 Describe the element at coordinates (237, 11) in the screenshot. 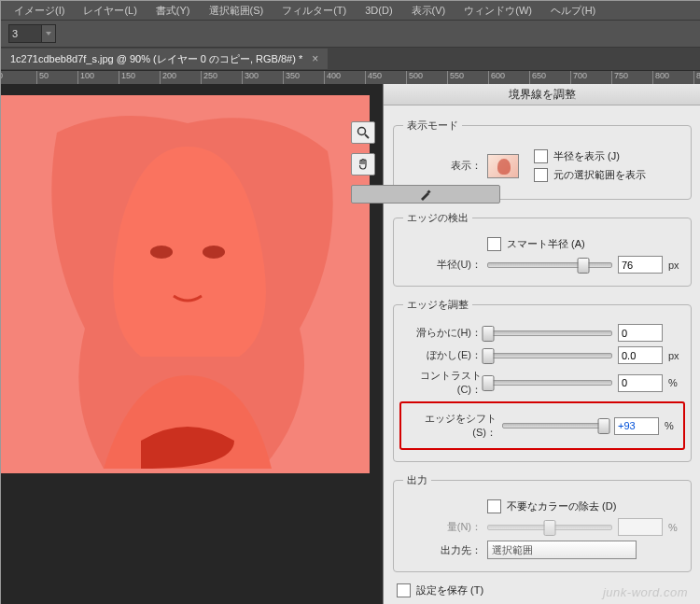

I see `menu-select: 選択範囲(S)` at that location.